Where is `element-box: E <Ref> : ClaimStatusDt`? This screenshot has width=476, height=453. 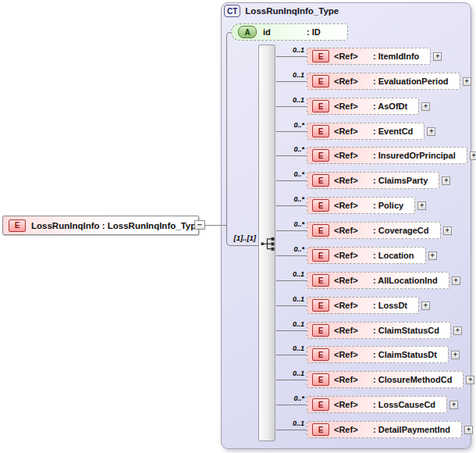
element-box: E <Ref> : ClaimStatusDt is located at coordinates (378, 355).